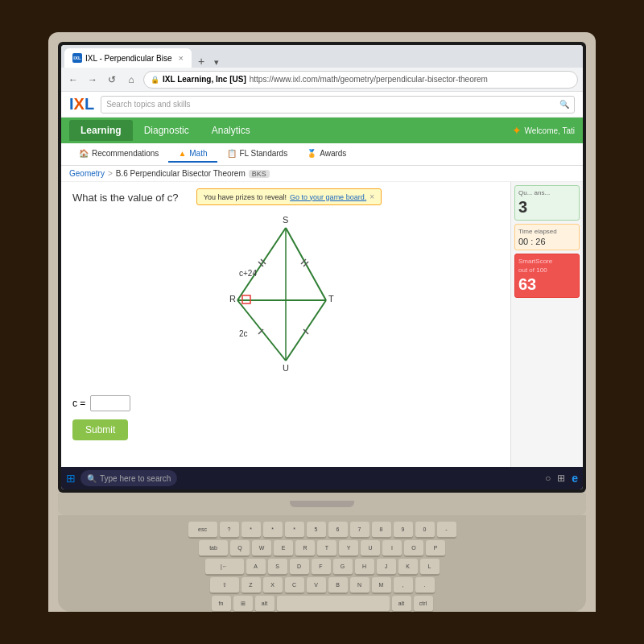 This screenshot has height=644, width=644. I want to click on key-j: J, so click(386, 567).